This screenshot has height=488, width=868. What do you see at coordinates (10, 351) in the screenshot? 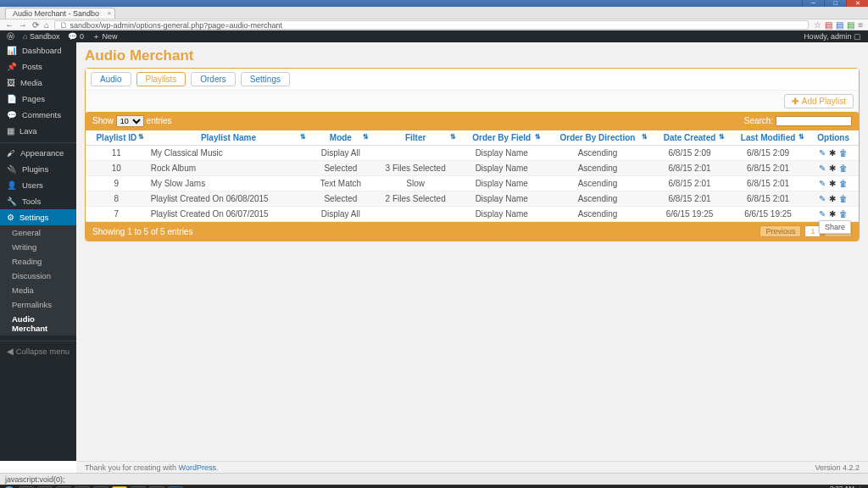
I see `collapse-icon: ◀` at bounding box center [10, 351].